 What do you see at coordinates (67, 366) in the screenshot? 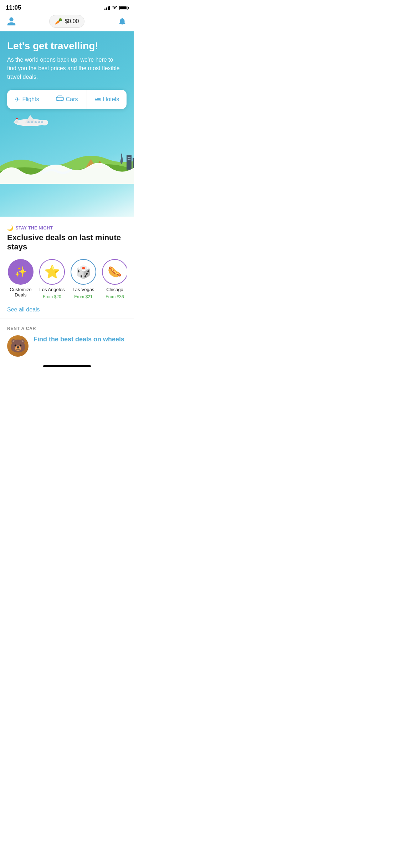
I see `home-bar` at bounding box center [67, 366].